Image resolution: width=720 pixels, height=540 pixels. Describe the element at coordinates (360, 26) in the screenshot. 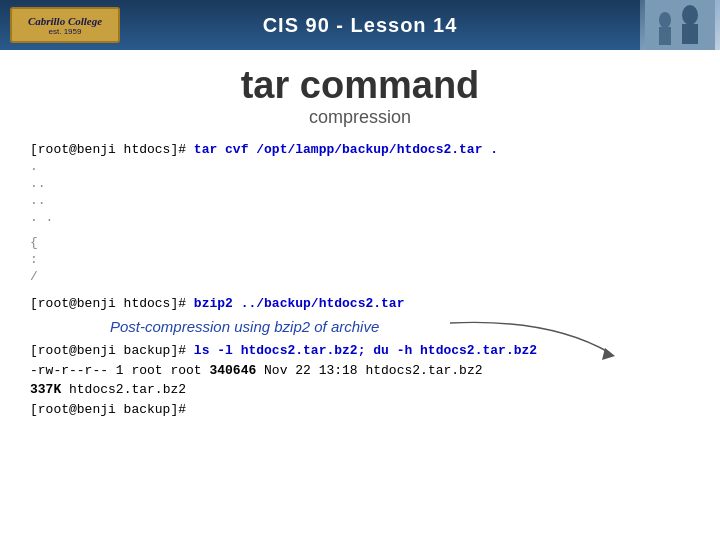

I see `header-title: CIS 90 - Lesson 14` at that location.